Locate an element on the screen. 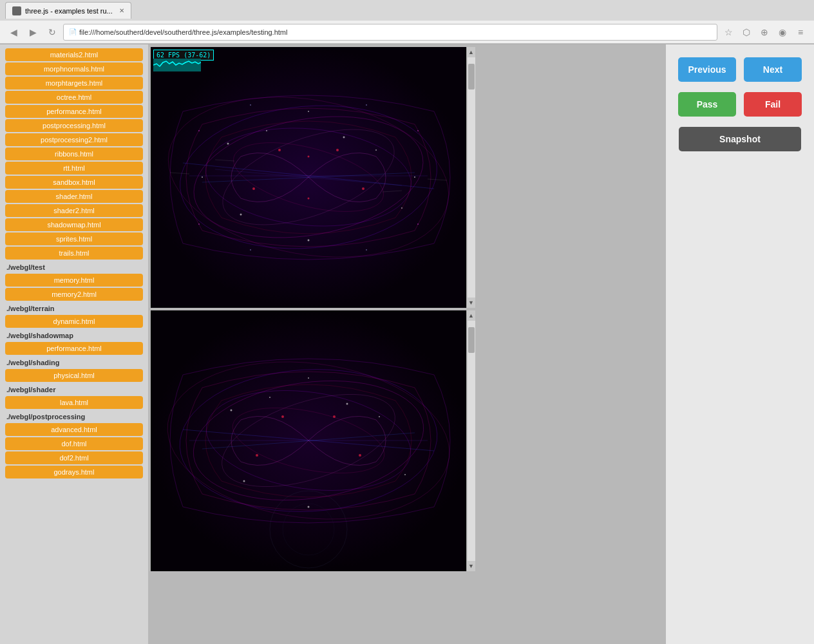  sidebar-item: advanced.html is located at coordinates (74, 430).